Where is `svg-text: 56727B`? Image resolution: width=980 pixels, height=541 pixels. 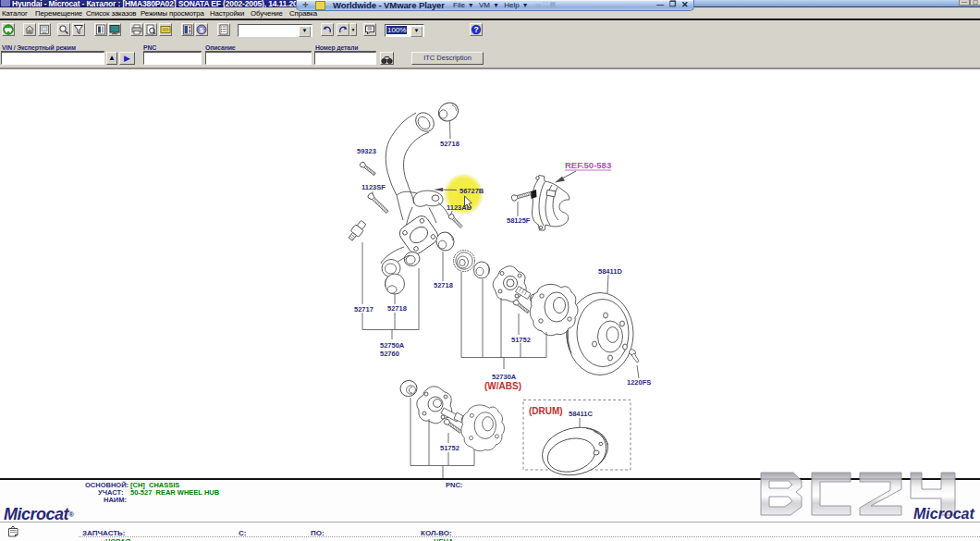
svg-text: 56727B is located at coordinates (472, 191).